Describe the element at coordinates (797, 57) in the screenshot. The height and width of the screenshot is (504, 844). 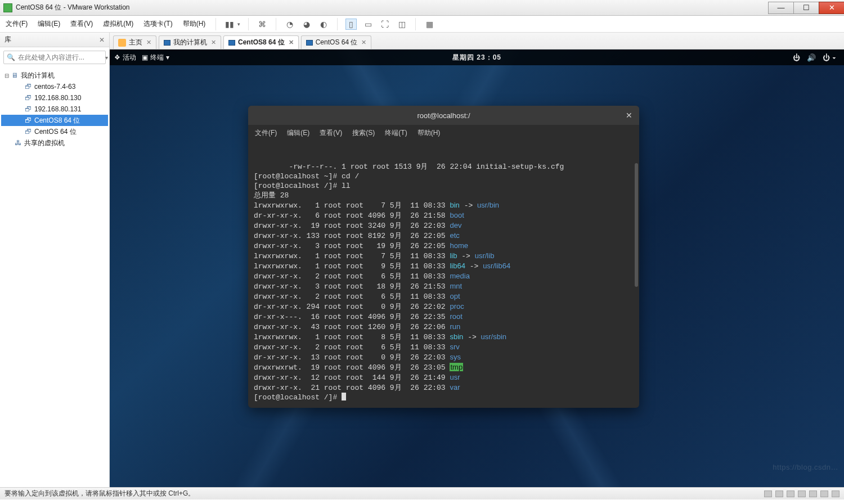
I see `network-icon: ⏻̶` at that location.